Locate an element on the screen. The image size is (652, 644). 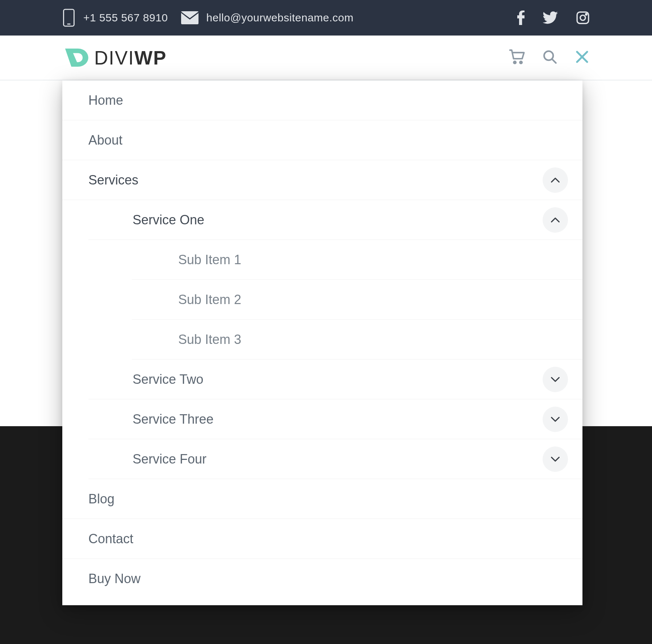
menu-label-service-two: Service Two is located at coordinates (338, 379).